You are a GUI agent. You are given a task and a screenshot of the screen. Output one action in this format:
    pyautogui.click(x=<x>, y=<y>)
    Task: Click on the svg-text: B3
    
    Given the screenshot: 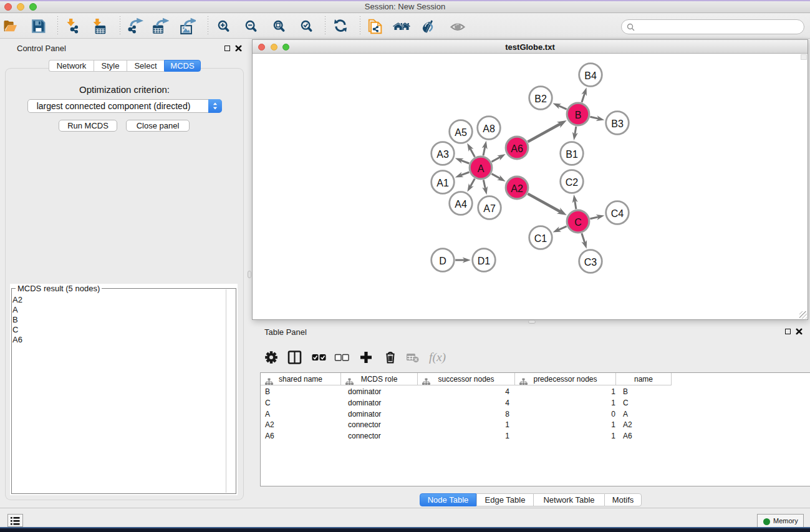 What is the action you would take?
    pyautogui.click(x=617, y=123)
    